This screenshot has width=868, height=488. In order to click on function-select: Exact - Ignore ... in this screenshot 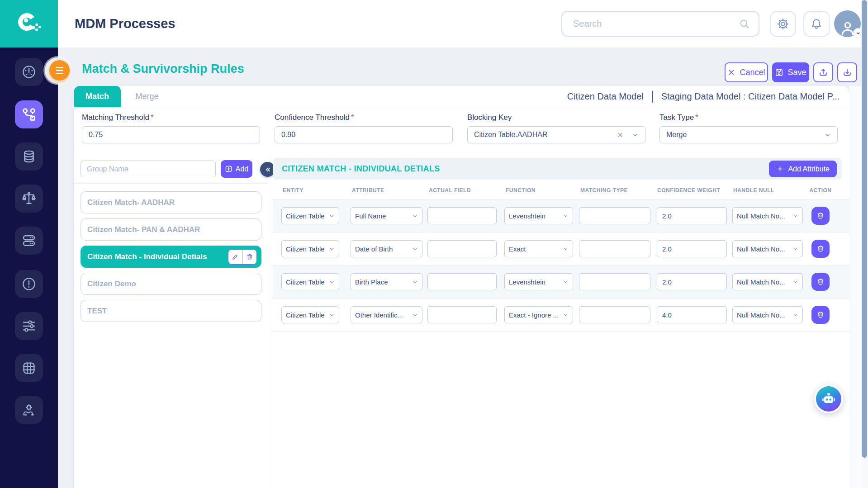, I will do `click(539, 315)`.